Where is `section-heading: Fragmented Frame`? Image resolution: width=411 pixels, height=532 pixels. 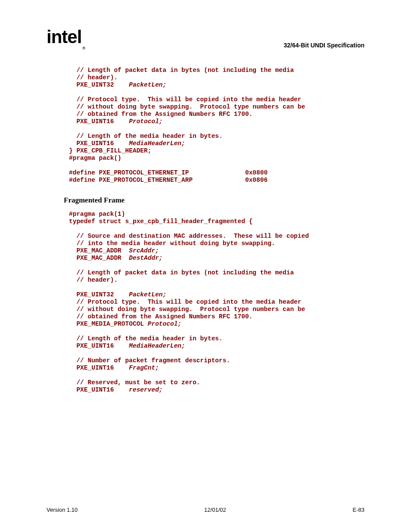
section-heading: Fragmented Frame is located at coordinates (214, 200).